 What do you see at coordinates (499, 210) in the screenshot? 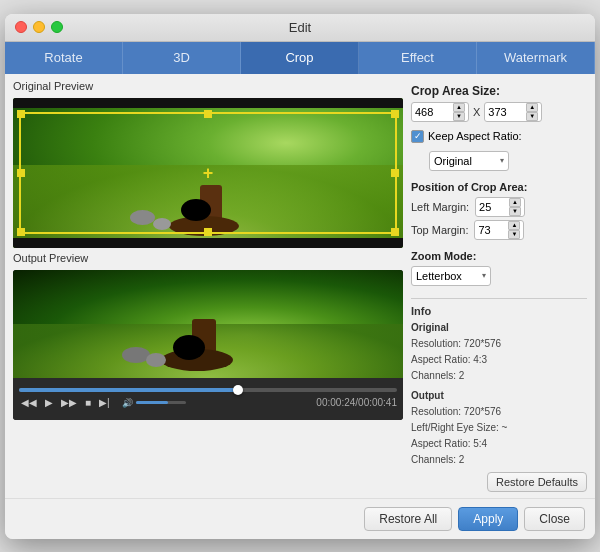
I see `position-section: Position of Crop Area: Left Margin: 25 ▲…` at bounding box center [499, 210].